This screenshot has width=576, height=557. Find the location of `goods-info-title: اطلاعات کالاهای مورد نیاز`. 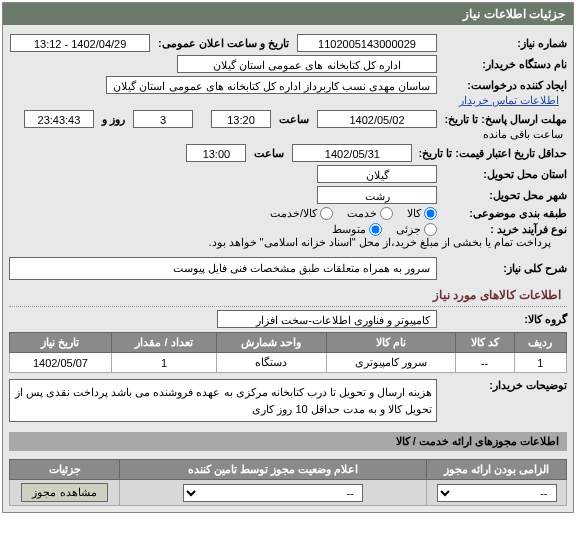

goods-info-title: اطلاعات کالاهای مورد نیاز is located at coordinates (288, 296).